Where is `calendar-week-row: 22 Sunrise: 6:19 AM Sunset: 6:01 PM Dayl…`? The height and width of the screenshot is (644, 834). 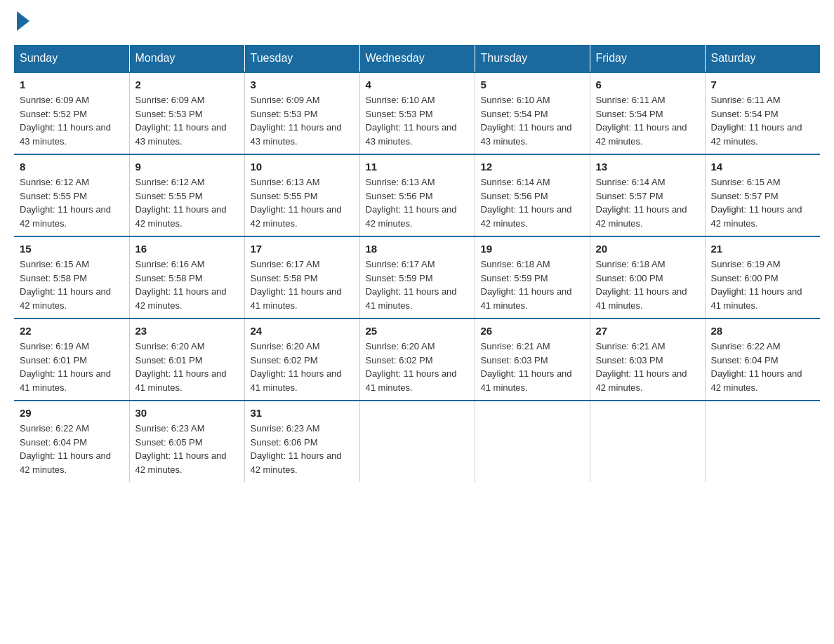 calendar-week-row: 22 Sunrise: 6:19 AM Sunset: 6:01 PM Dayl… is located at coordinates (417, 359).